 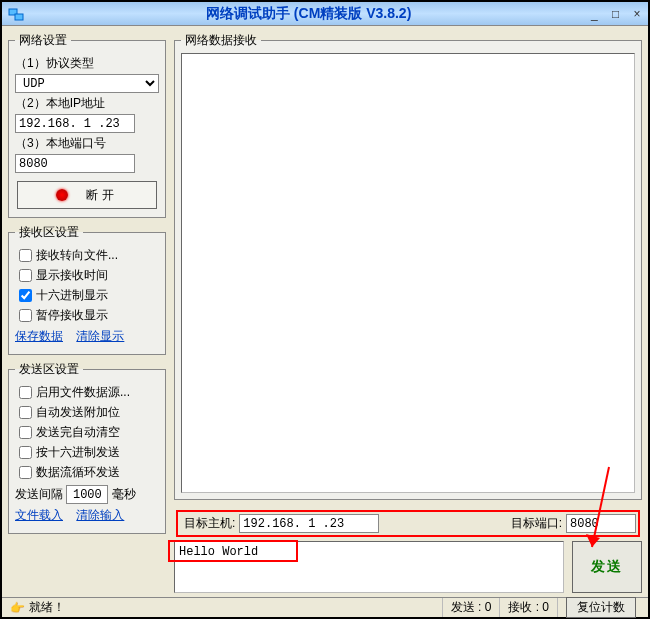 What do you see at coordinates (102, 196) in the screenshot?
I see `disconnect-label: 断开` at bounding box center [102, 196].